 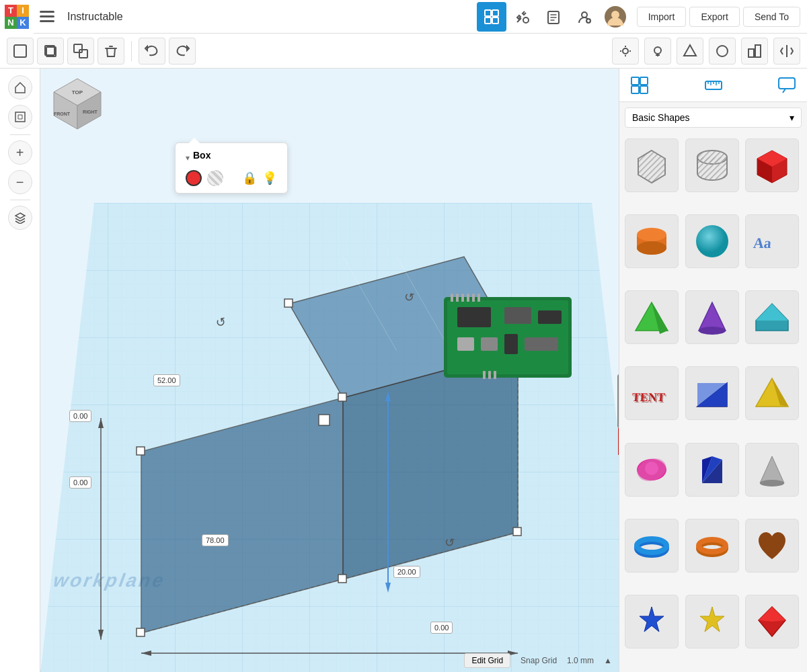 I want to click on shape-star-blue, so click(x=652, y=622).